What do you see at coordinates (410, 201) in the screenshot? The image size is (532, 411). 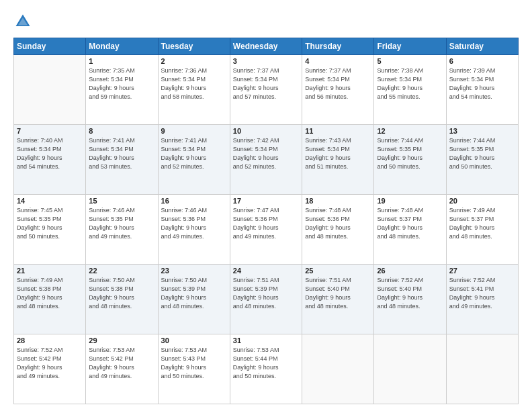 I see `day-number: 19` at bounding box center [410, 201].